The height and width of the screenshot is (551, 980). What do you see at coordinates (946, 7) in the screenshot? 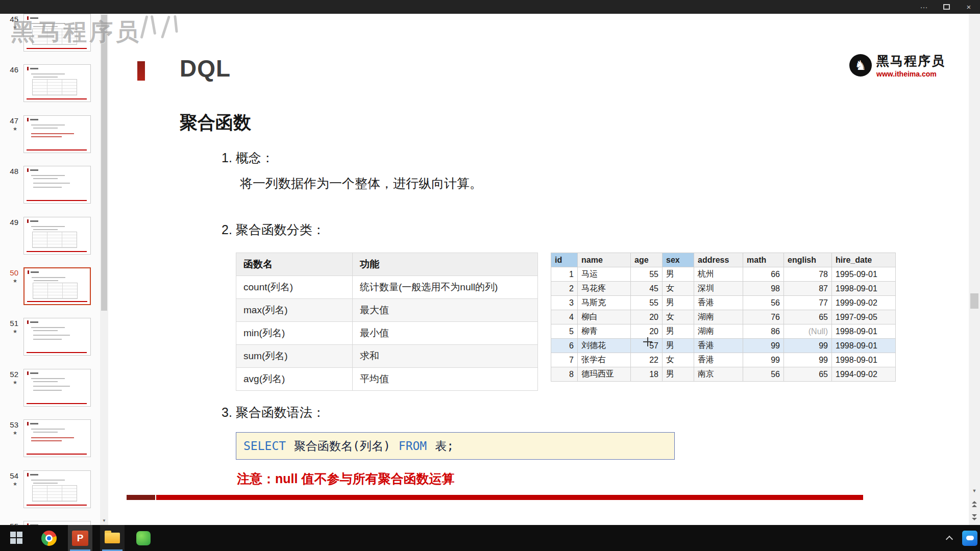
I see `restore-window-icon` at bounding box center [946, 7].